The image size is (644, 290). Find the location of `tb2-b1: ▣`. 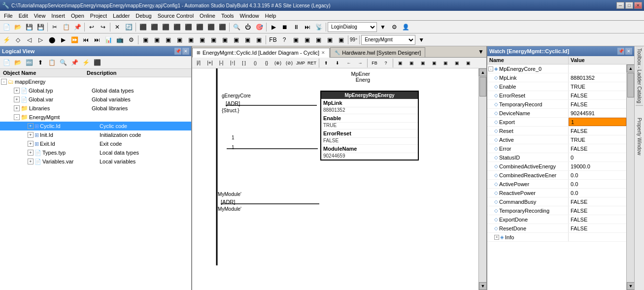

tb2-b1: ▣ is located at coordinates (296, 40).